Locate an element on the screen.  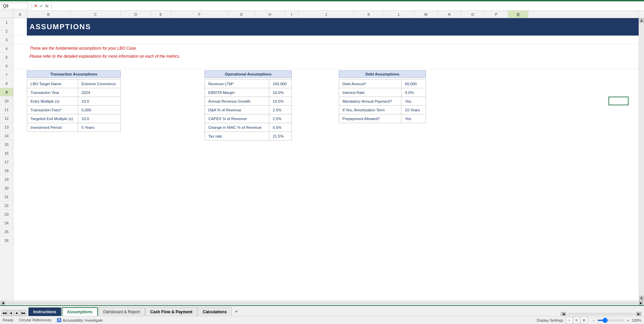
tab-scroll-left: ◀ is located at coordinates (564, 314).